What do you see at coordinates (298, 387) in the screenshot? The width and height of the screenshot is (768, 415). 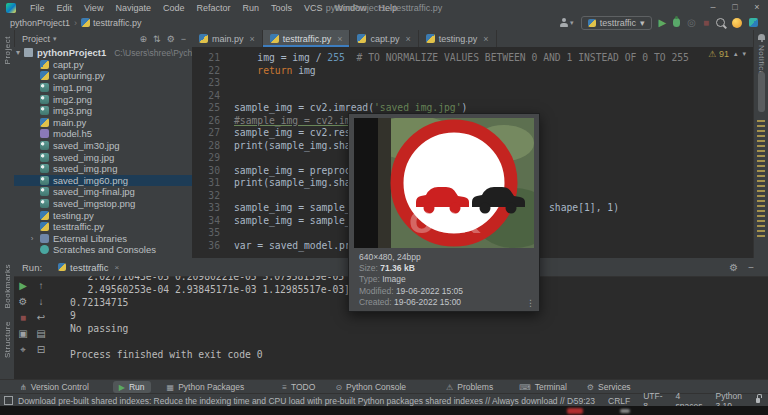 I see `tool-window-todo: ≡TODO` at bounding box center [298, 387].